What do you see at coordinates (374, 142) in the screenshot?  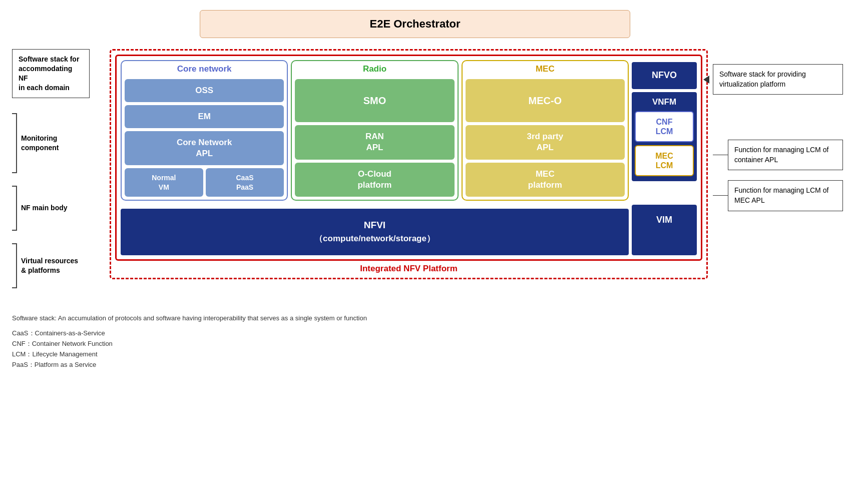 I see `radio-ran-apl-block: RANAPL` at bounding box center [374, 142].